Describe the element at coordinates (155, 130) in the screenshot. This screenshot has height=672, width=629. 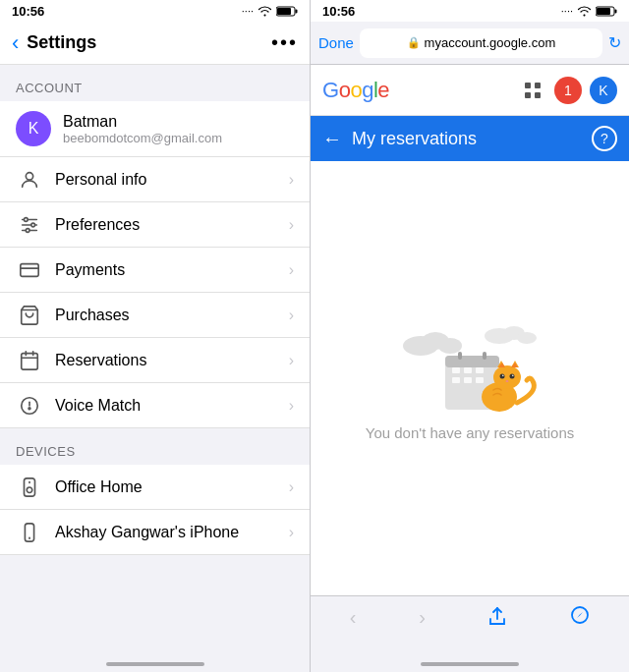
I see `account-row: K Batman beebomdotcom@gmail.com` at that location.